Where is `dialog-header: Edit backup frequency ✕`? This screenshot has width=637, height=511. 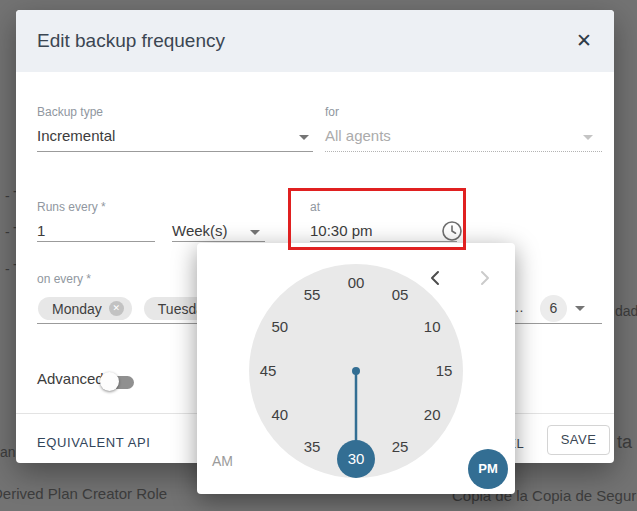
dialog-header: Edit backup frequency ✕ is located at coordinates (315, 41).